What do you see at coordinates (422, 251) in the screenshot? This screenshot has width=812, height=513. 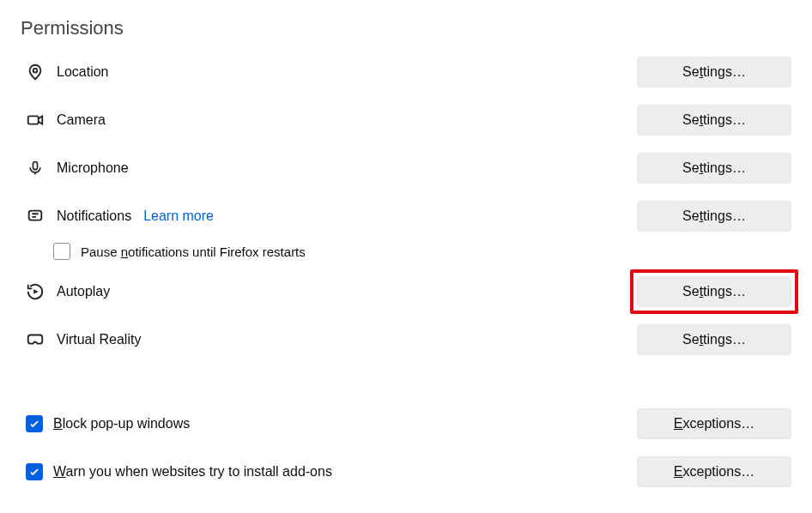 I see `row-pause-notifications: Pause notifications until Firefox restar…` at bounding box center [422, 251].